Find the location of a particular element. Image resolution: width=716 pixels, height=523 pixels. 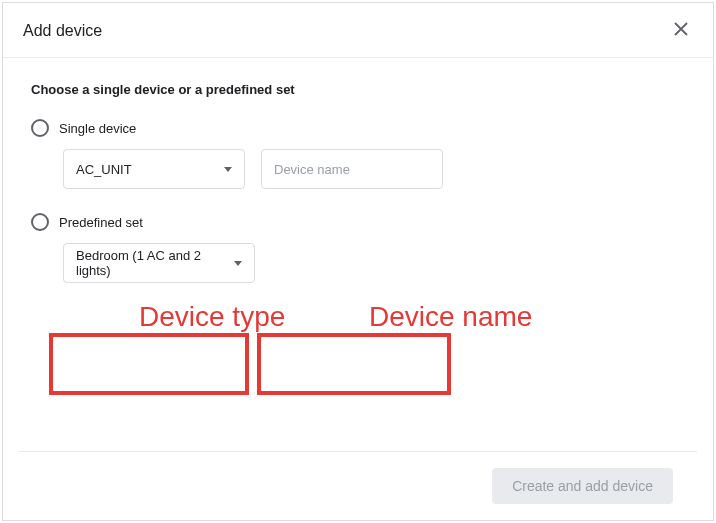

single-device-radio is located at coordinates (40, 128).